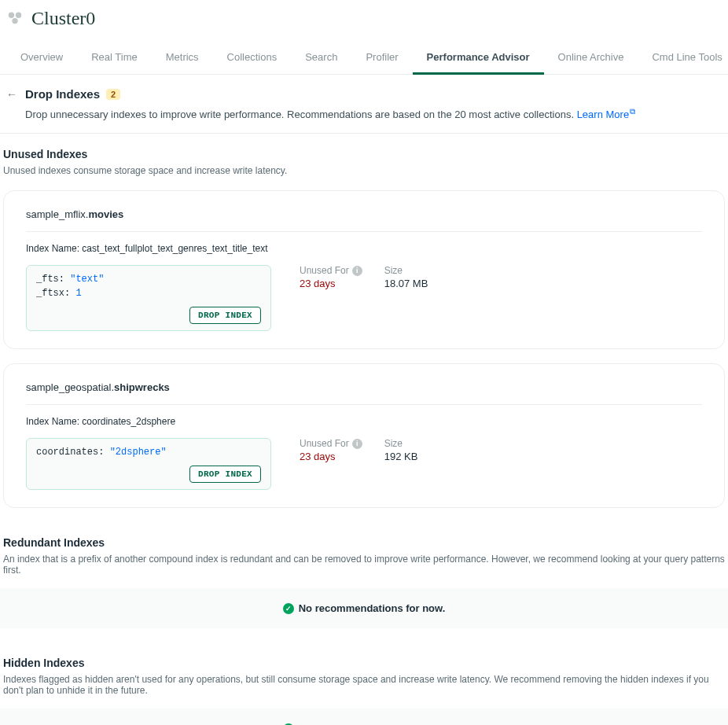 The image size is (728, 725). Describe the element at coordinates (149, 452) in the screenshot. I see `snippet-line: coordinates: "2dsphere"` at that location.